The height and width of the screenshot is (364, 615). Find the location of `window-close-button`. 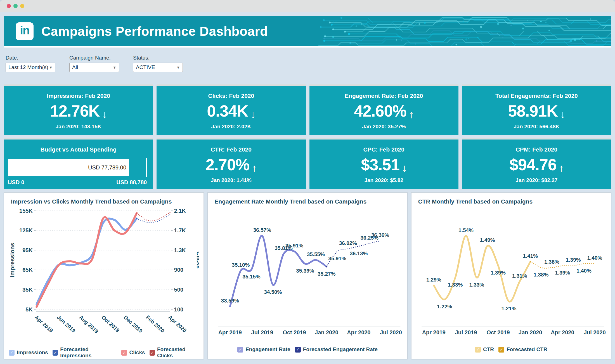

window-close-button is located at coordinates (9, 6).